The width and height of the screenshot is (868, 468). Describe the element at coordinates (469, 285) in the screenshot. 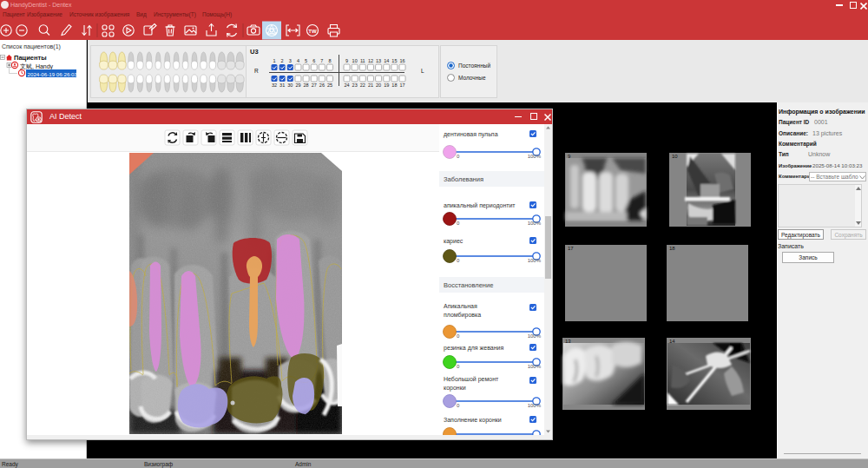

I see `svg-text: Восстановление` at that location.